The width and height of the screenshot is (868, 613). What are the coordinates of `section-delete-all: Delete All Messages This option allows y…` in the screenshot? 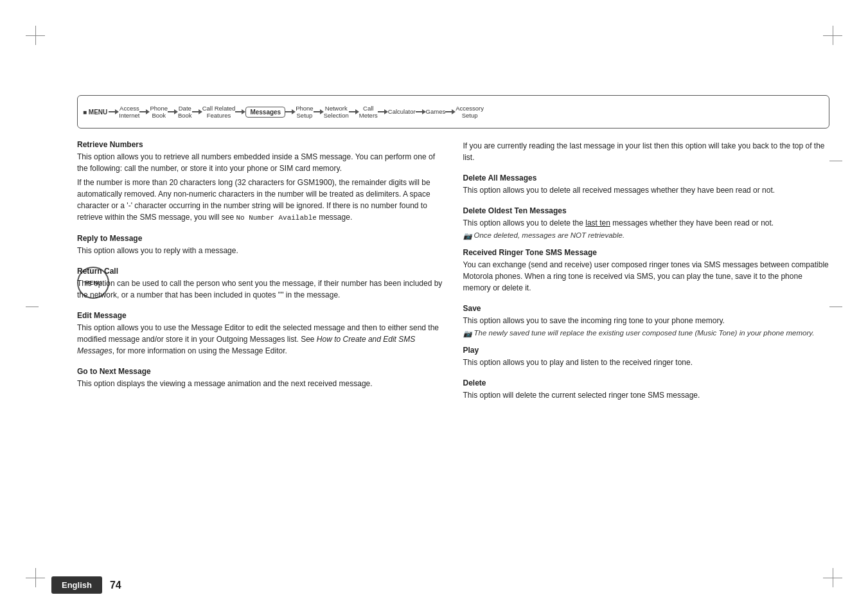 It's located at (646, 186).